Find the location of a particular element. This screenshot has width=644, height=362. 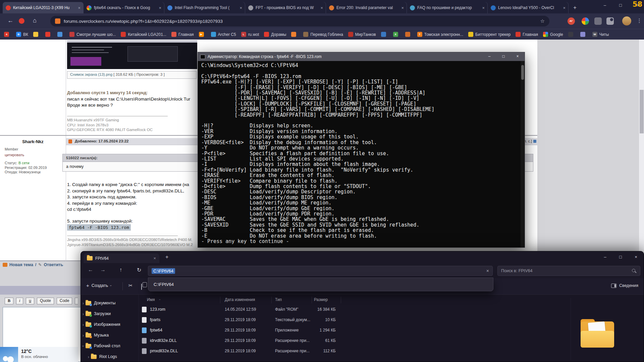

browser-tab: fptw64 скачать - Поиск в Goog × is located at coordinates (124, 8).